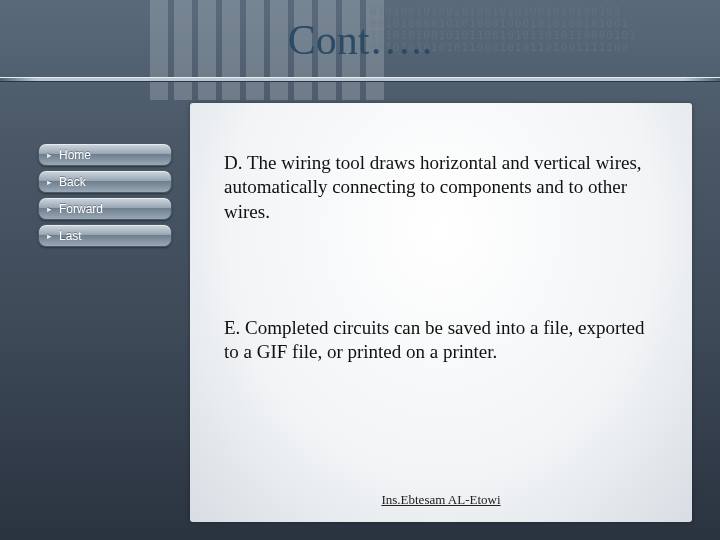 This screenshot has width=720, height=540. What do you see at coordinates (105, 236) in the screenshot?
I see `nav-last-button: Last` at bounding box center [105, 236].